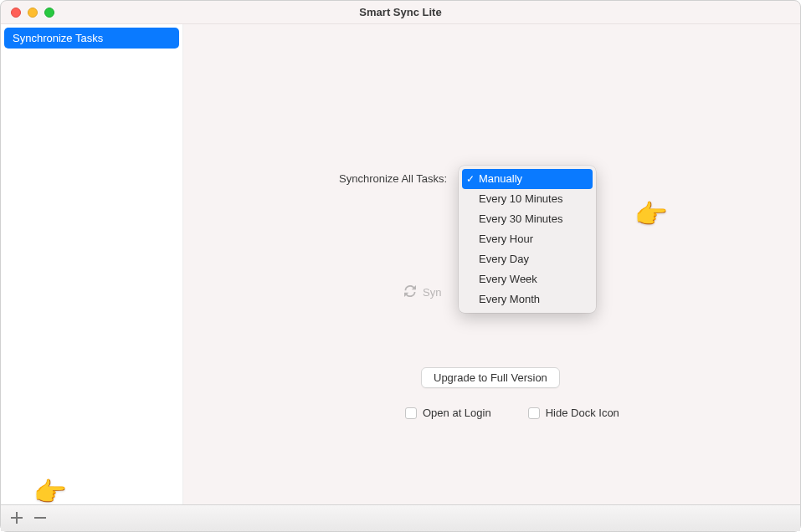 The width and height of the screenshot is (801, 532). I want to click on sidebar-item-label: Synchronize Tasks, so click(58, 38).